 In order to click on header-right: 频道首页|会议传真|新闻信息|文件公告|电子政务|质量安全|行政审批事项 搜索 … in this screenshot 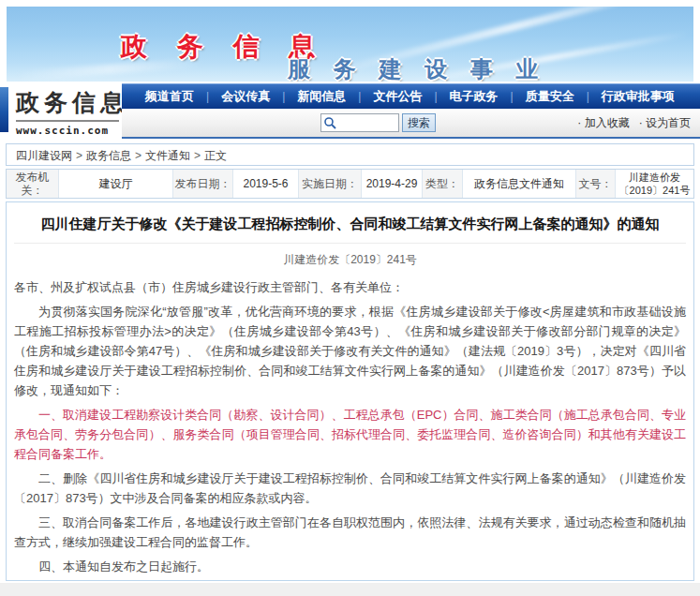, I will do `click(410, 111)`.